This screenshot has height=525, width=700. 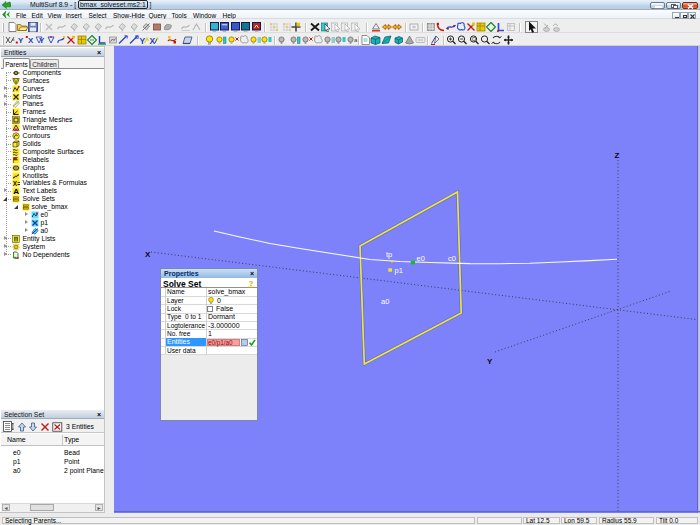 What do you see at coordinates (421, 258) in the screenshot?
I see `svg-text: e0` at bounding box center [421, 258].